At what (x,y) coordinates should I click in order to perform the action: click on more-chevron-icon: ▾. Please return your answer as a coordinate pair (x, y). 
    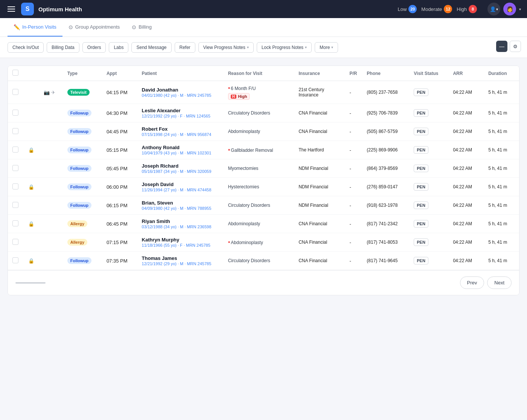
    Looking at the image, I should click on (332, 47).